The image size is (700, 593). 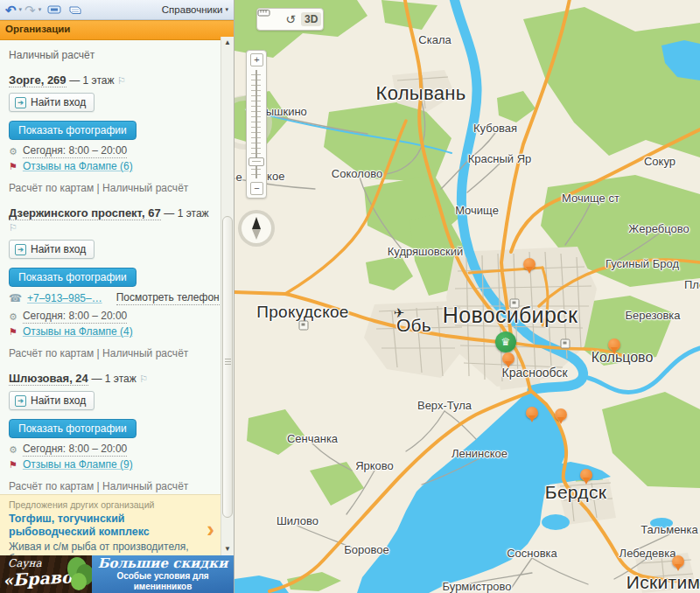 I want to click on 3d-mode-button: 3D, so click(x=312, y=19).